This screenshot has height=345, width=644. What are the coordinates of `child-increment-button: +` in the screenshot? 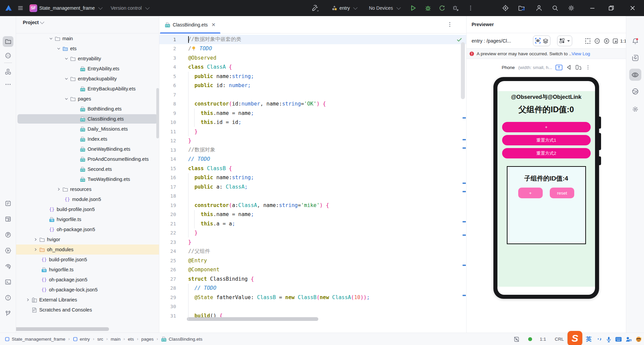 It's located at (531, 193).